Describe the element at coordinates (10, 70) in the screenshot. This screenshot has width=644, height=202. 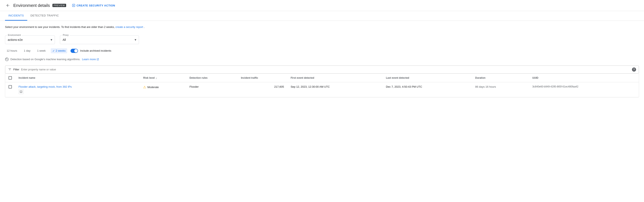
I see `filter-icon` at that location.